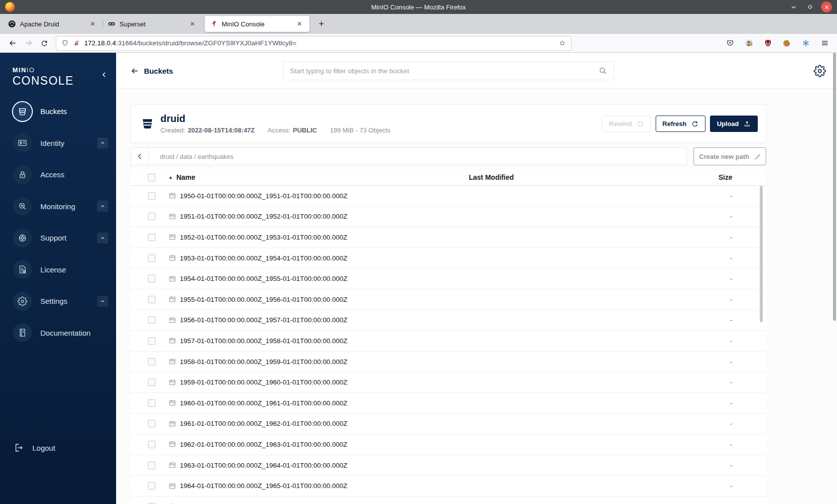 This screenshot has height=504, width=837. What do you see at coordinates (562, 43) in the screenshot?
I see `bookmark-star-icon` at bounding box center [562, 43].